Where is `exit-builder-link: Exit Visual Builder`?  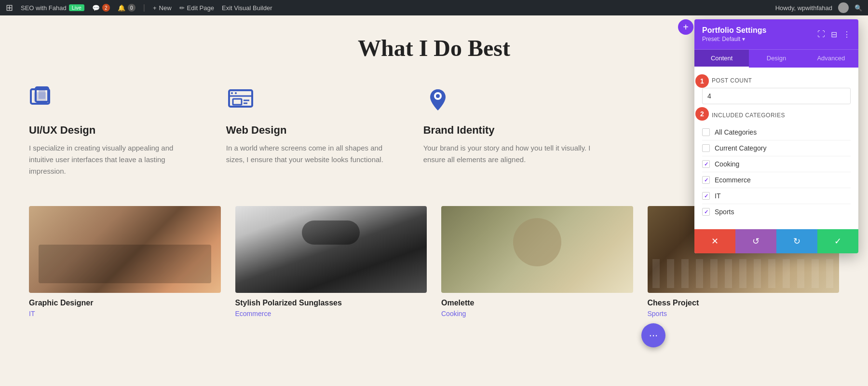
exit-builder-link: Exit Visual Builder is located at coordinates (247, 8).